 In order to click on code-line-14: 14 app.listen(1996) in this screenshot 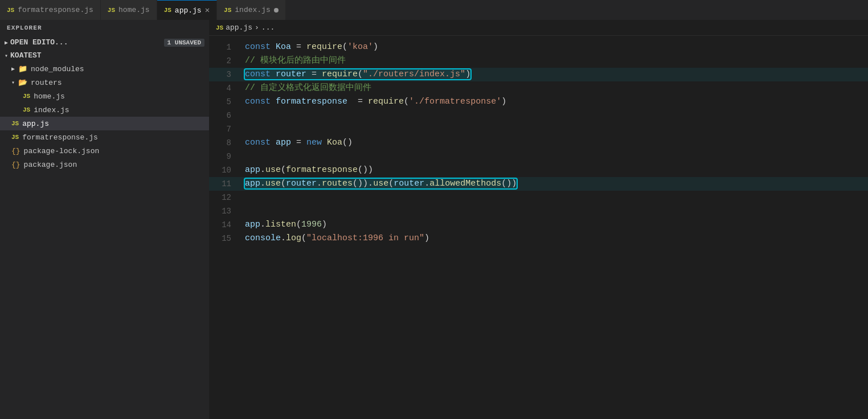, I will do `click(539, 225)`.